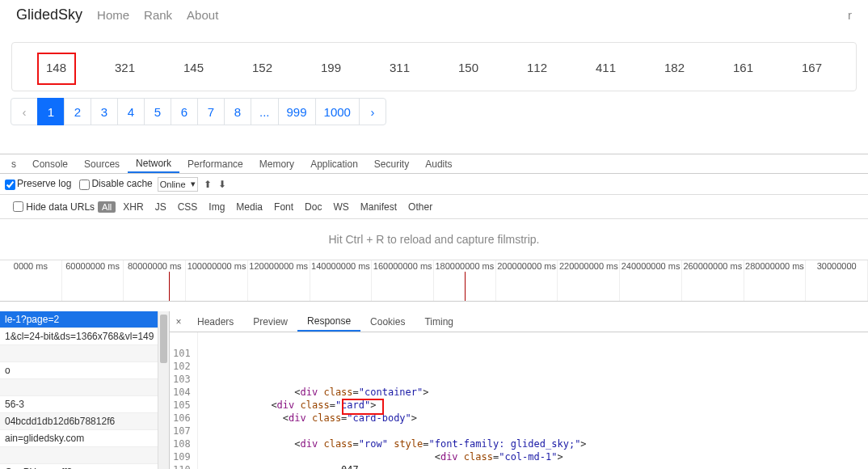  Describe the element at coordinates (434, 239) in the screenshot. I see `filmstrip-hint: Hit Ctrl + R to reload and capture films…` at that location.